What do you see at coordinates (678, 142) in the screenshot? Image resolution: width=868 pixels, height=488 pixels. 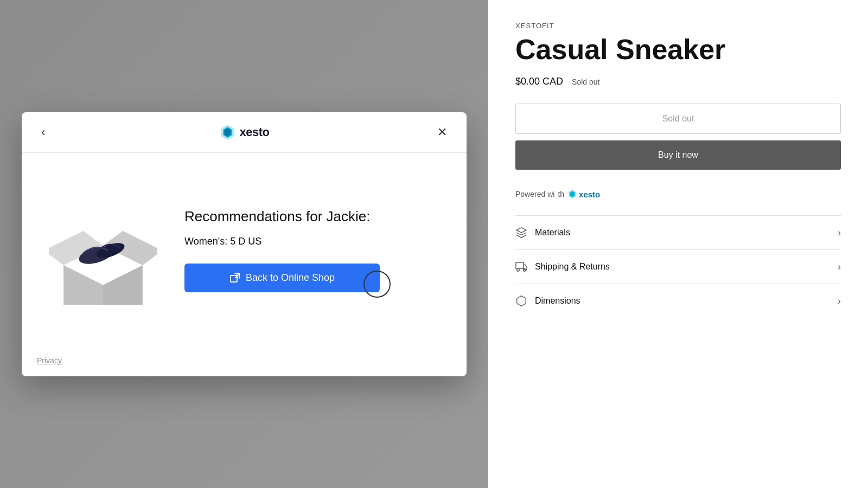 I see `size-selector-area: Sold out Buy it now` at bounding box center [678, 142].